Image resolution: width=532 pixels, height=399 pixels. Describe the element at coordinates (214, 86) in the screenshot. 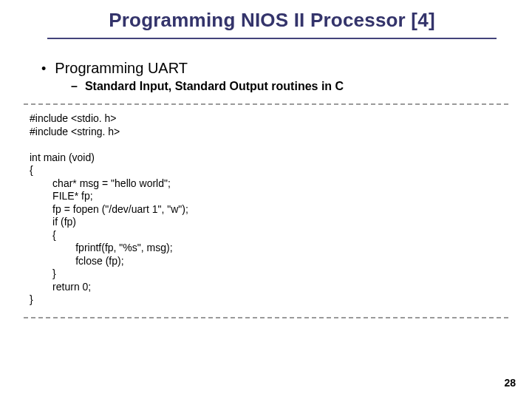

I see `subbullet-text: Standard Input, Standard Output routines…` at that location.